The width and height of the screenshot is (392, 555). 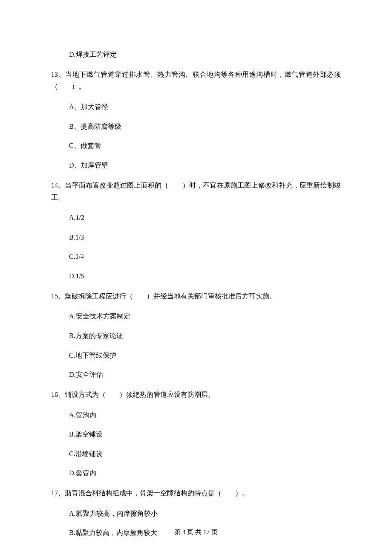 What do you see at coordinates (205, 473) in the screenshot?
I see `q16-option-d: D.套管内` at bounding box center [205, 473].